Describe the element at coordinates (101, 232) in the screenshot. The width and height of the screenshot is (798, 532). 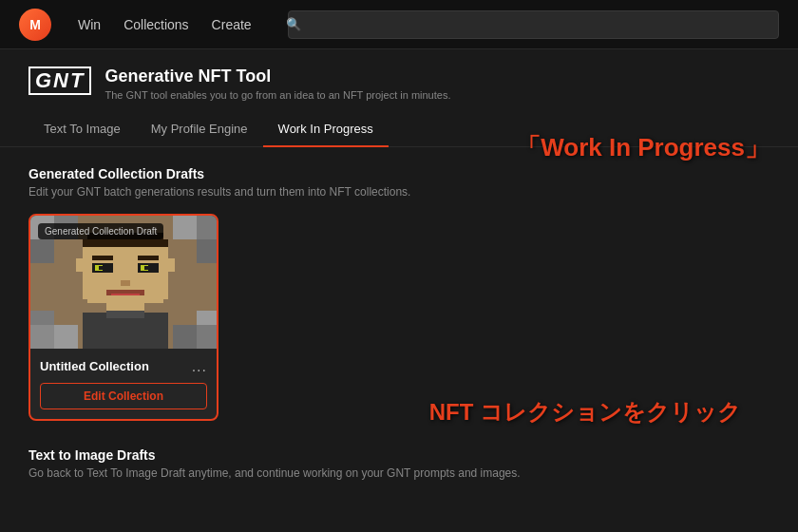
I see `card-badge: Generated Collection Draft` at that location.